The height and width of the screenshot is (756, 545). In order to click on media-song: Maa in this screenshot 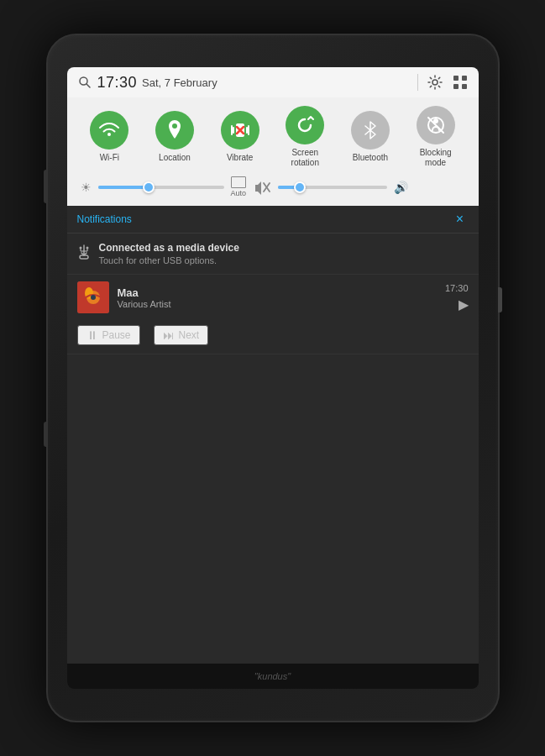, I will do `click(277, 292)`.